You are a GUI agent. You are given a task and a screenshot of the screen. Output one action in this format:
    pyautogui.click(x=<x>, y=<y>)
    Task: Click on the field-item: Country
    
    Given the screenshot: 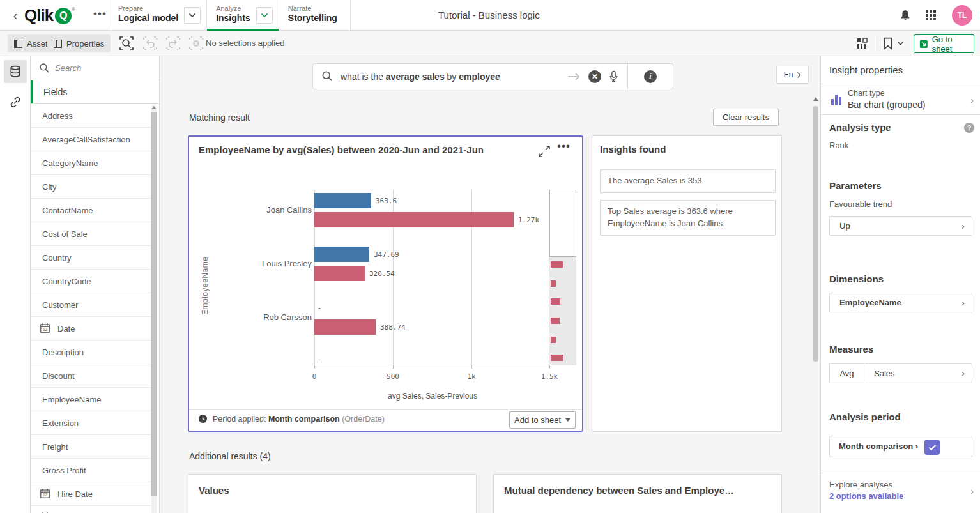 What is the action you would take?
    pyautogui.click(x=91, y=258)
    